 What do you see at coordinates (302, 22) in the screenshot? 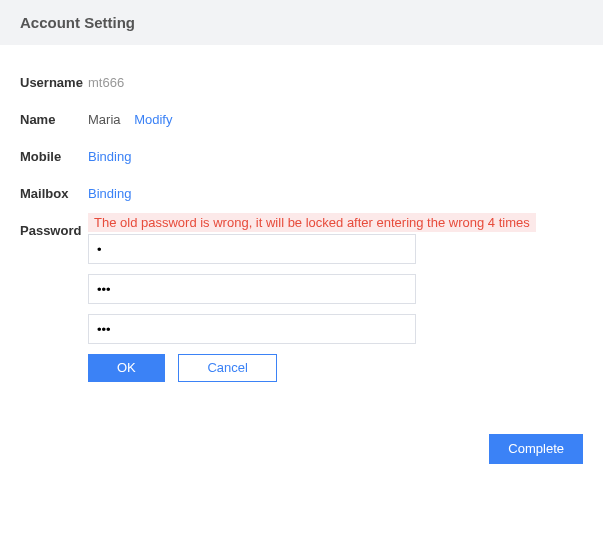
I see `page-header: Account Setting` at bounding box center [302, 22].